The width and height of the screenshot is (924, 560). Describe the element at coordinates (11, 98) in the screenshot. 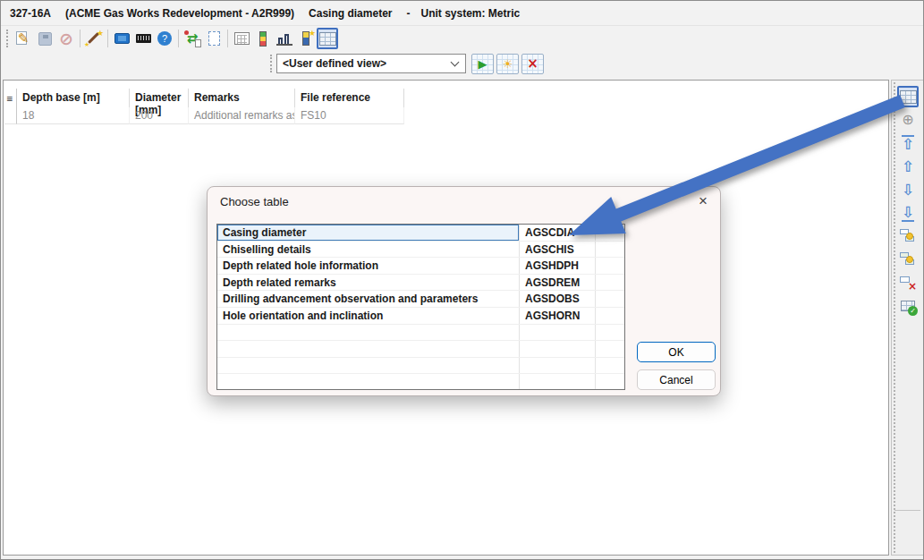

I see `row-selector-header: ≡` at that location.